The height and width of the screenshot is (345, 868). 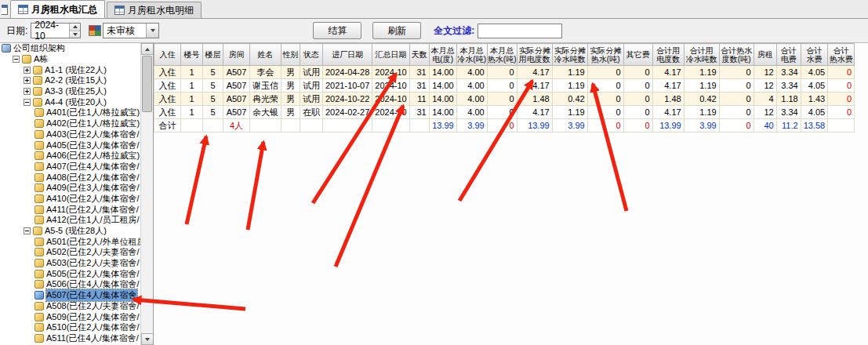 I want to click on column-header: 汇总日期, so click(x=390, y=55).